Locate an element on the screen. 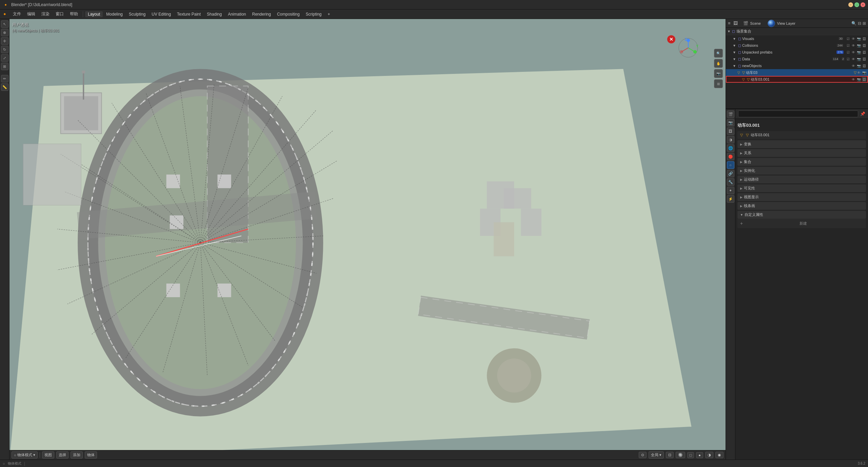  prop-scene-icon: 🎬 is located at coordinates (731, 114).